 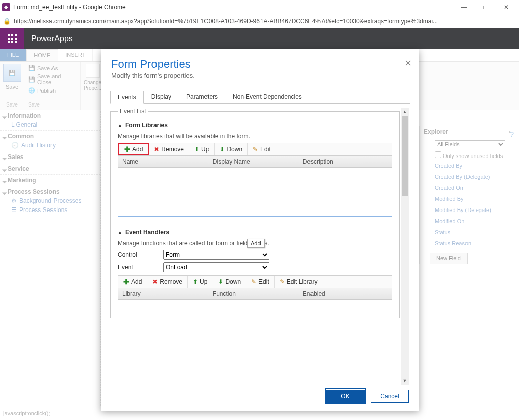 What do you see at coordinates (127, 97) in the screenshot?
I see `tab-events: Events` at bounding box center [127, 97].